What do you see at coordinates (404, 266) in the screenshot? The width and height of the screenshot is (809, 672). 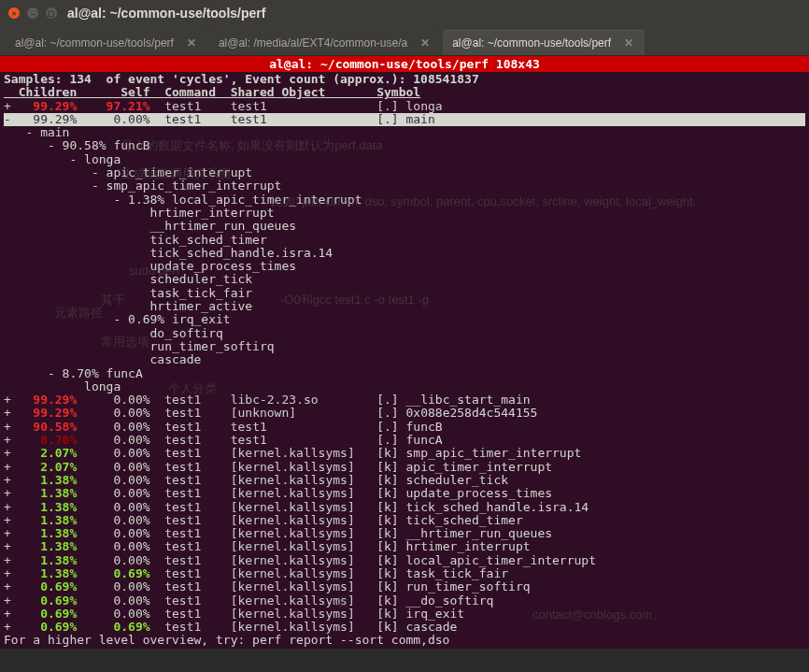 I see `tree-line: update_process_times` at bounding box center [404, 266].